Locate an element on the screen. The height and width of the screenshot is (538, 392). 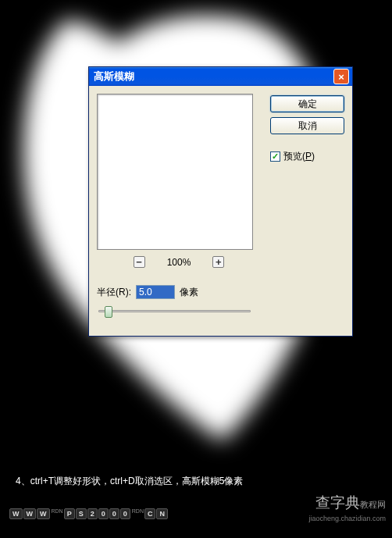
radius-input is located at coordinates (155, 292).